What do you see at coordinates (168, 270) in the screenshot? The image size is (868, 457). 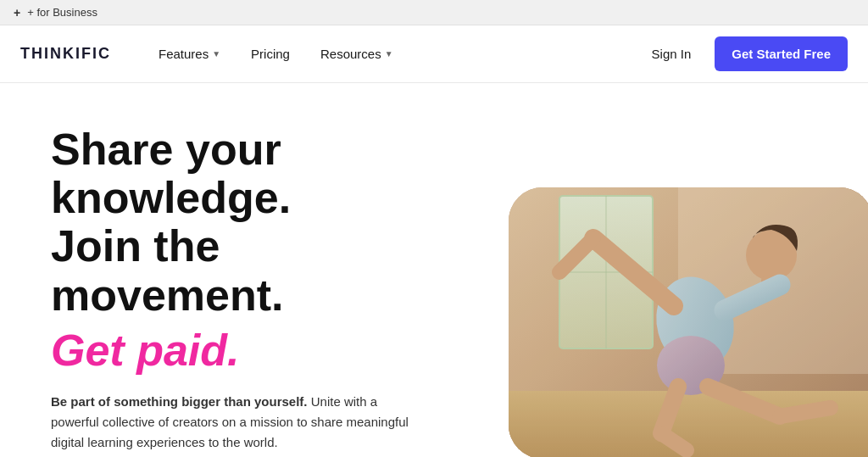 I see `headline-line3: Join the movement.` at bounding box center [168, 270].